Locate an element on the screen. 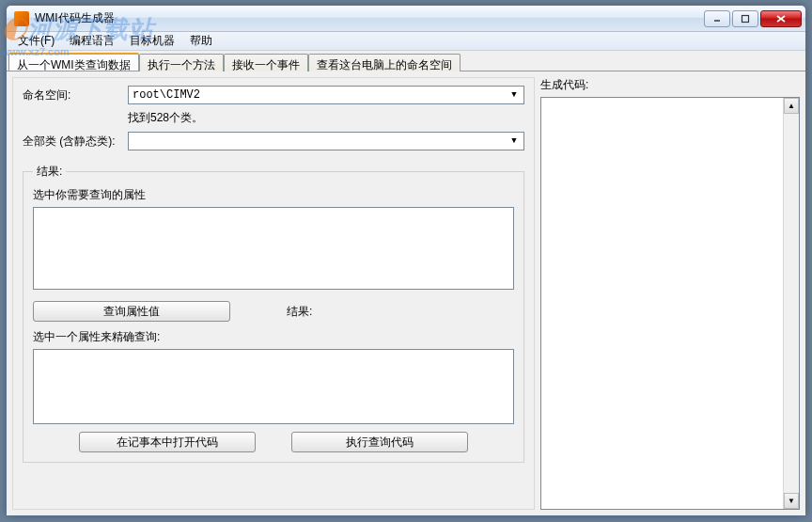  maximize-button is located at coordinates (745, 19).